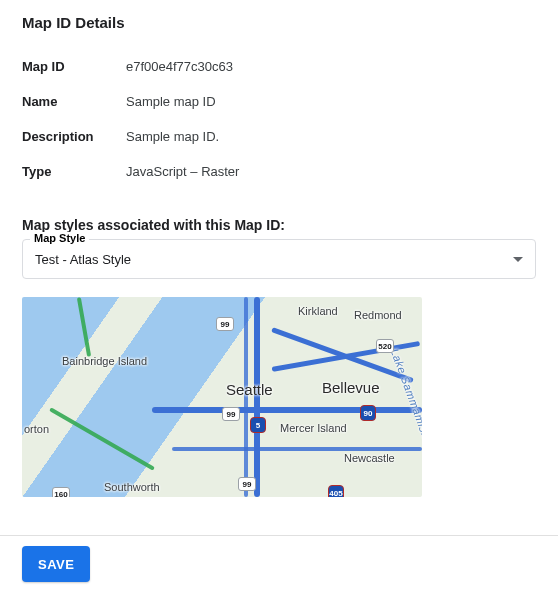  What do you see at coordinates (60, 238) in the screenshot?
I see `map-style-select-label: Map Style` at bounding box center [60, 238].